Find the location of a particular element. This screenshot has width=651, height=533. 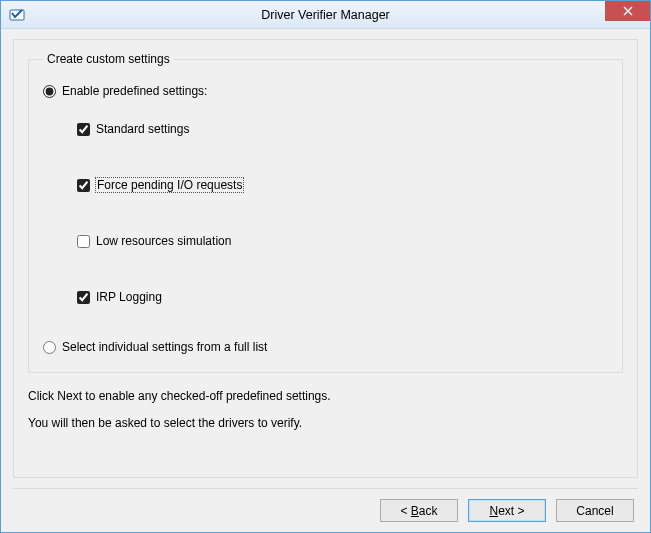

radio-enable-predefined-input is located at coordinates (50, 92).